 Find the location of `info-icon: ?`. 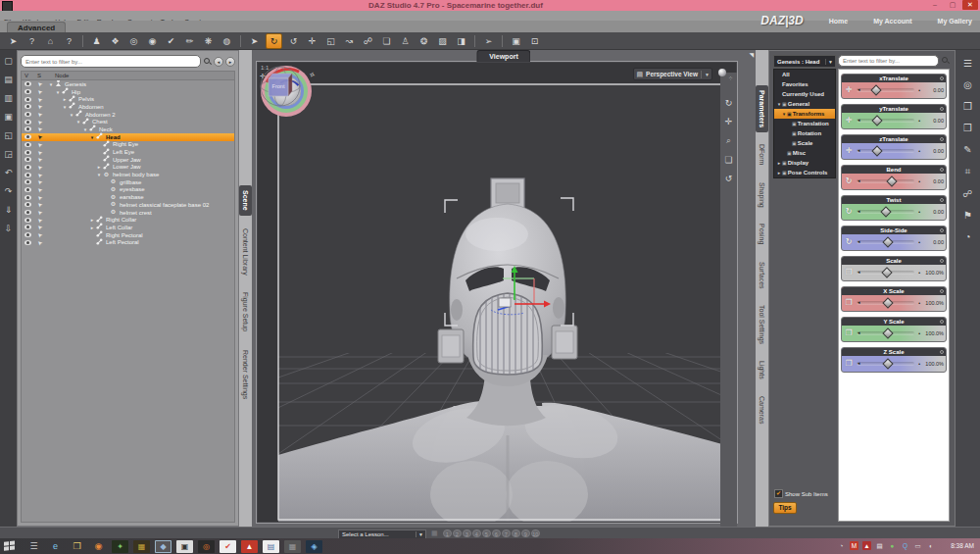

info-icon: ? is located at coordinates (69, 41).